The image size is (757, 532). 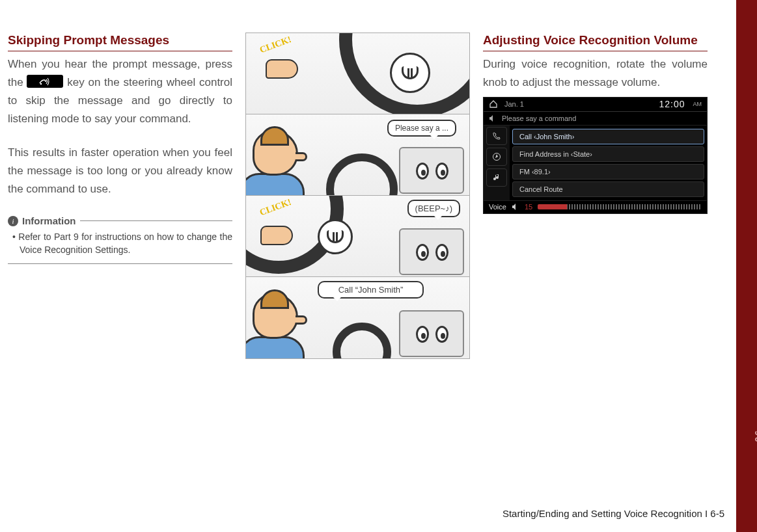 I want to click on list-item: Cancel Route, so click(x=608, y=189).